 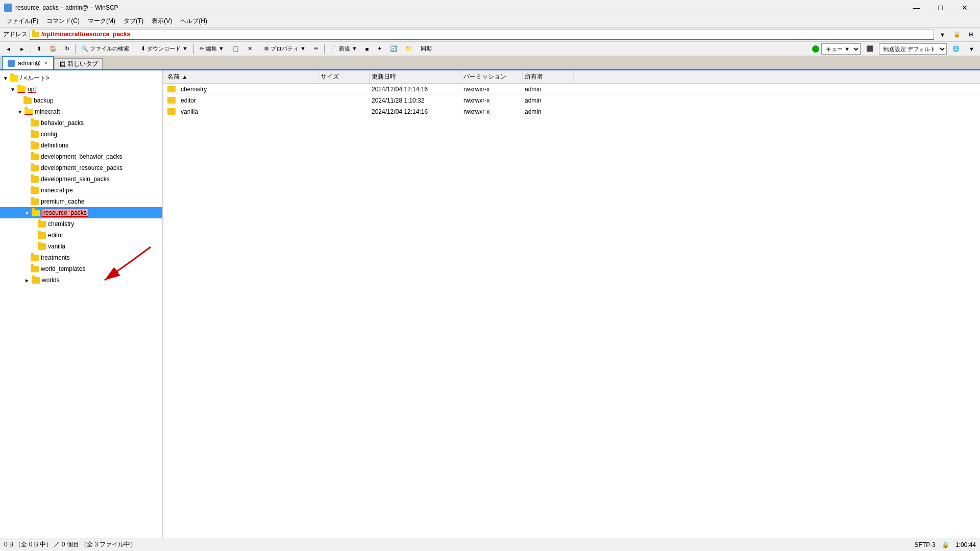 What do you see at coordinates (548, 77) in the screenshot?
I see `col-header-owner: 所有者` at bounding box center [548, 77].